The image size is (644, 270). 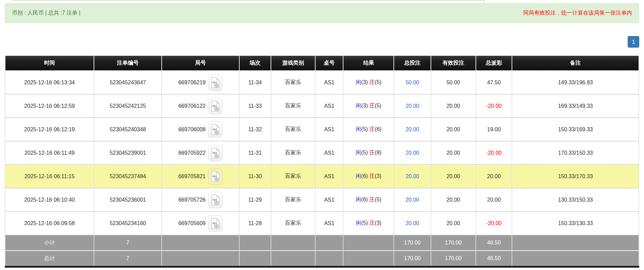 I want to click on cell-bet-id: 523045243647, so click(x=128, y=83).